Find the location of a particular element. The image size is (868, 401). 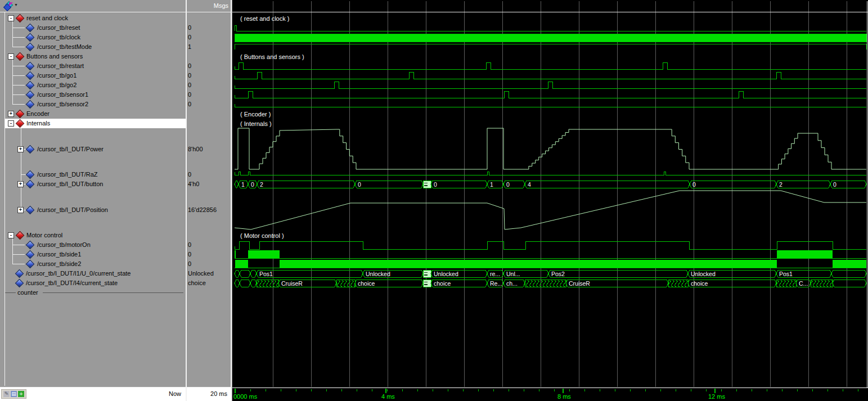

wave-pane-icon: ◤ ▼ is located at coordinates (12, 6).